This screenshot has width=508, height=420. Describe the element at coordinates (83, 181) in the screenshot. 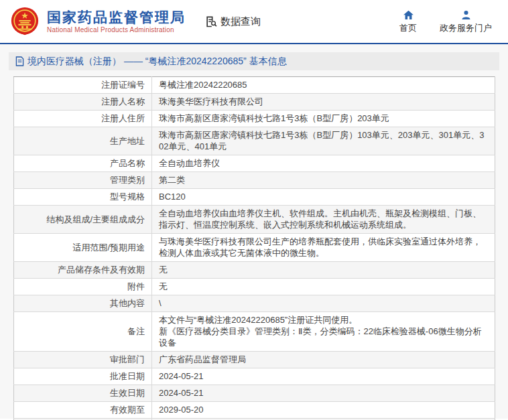

I see `field-label: 管理类别` at that location.